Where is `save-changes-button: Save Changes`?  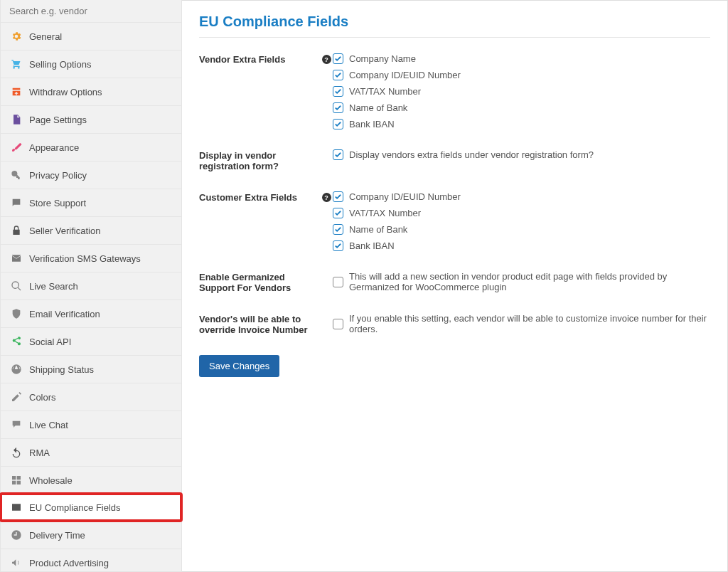
save-changes-button: Save Changes is located at coordinates (239, 366).